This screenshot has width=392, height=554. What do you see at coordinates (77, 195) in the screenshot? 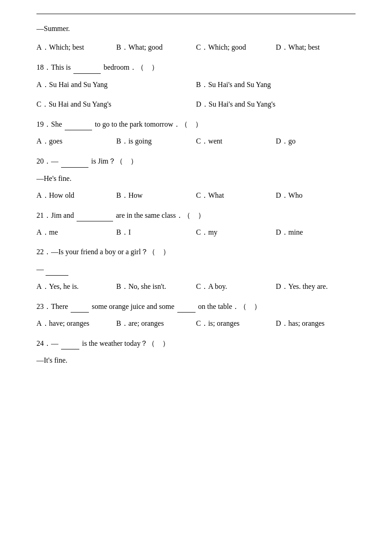
I see `q20-option-a: A．How old` at bounding box center [77, 195].